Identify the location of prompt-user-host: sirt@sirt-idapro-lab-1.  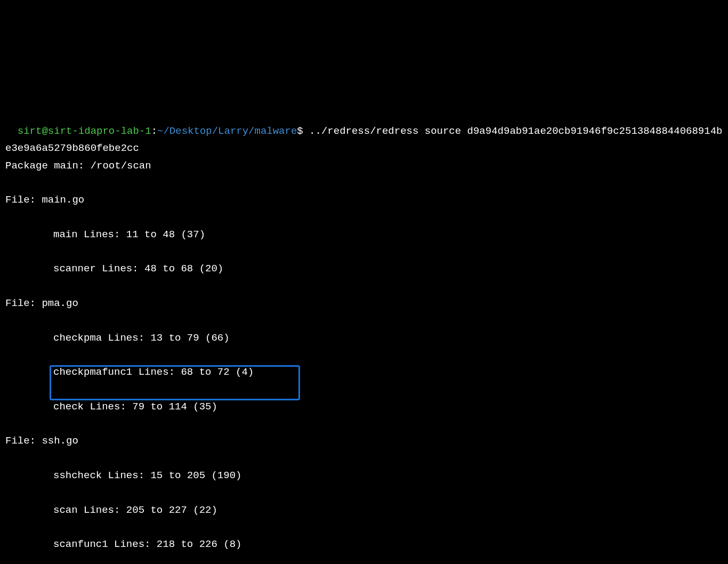
(84, 131).